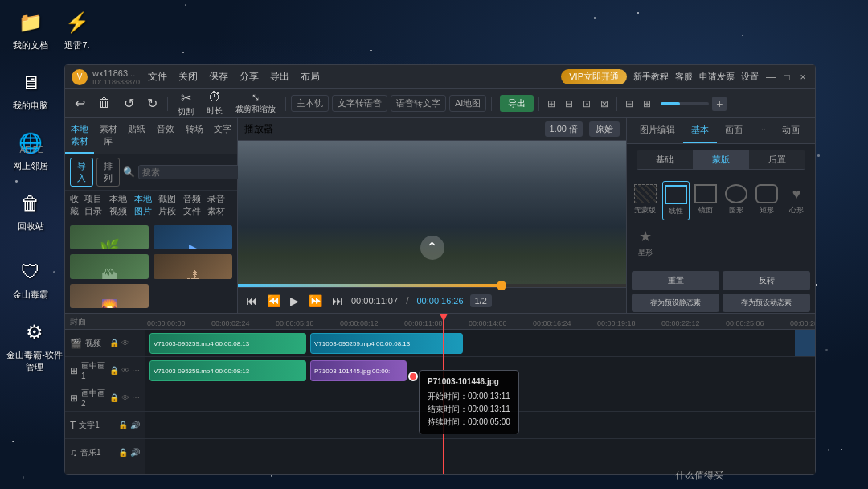 Image resolution: width=868 pixels, height=489 pixels. I want to click on toolbar-btn-5: ⊟, so click(629, 104).